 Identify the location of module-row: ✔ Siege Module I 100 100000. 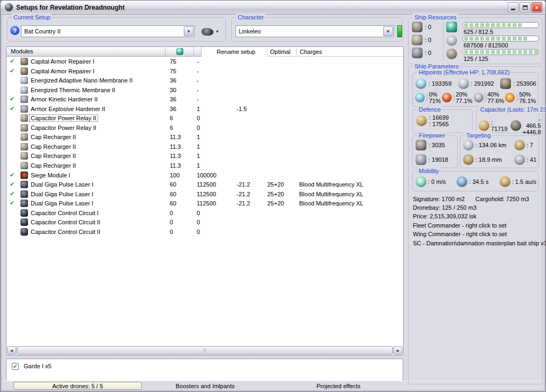
(205, 176).